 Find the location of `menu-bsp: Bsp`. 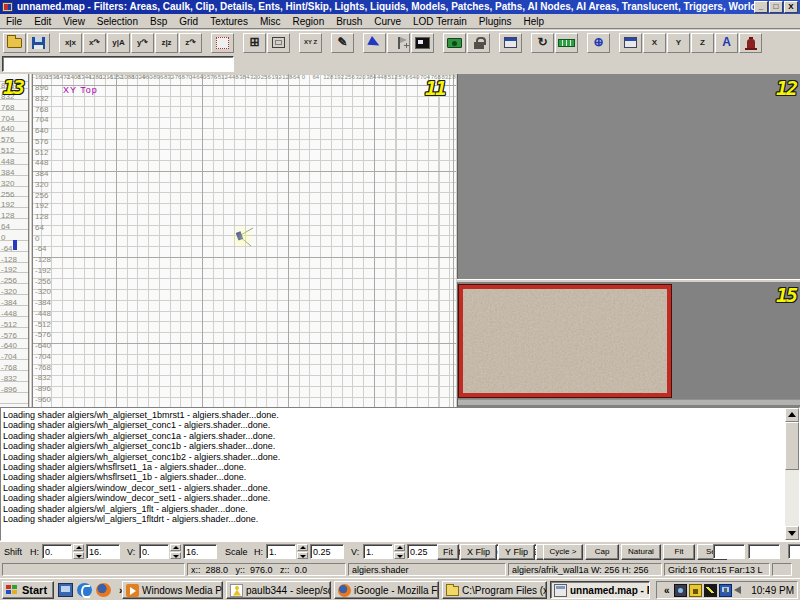

menu-bsp: Bsp is located at coordinates (158, 22).